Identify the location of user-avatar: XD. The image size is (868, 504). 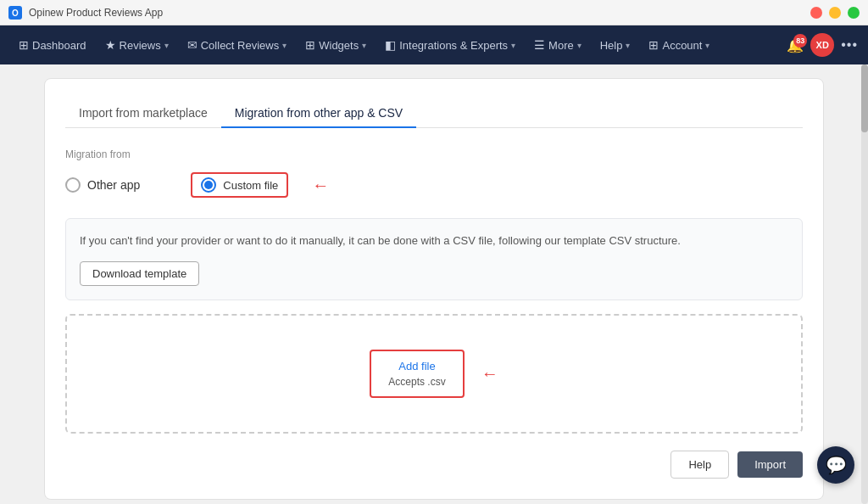
(822, 45).